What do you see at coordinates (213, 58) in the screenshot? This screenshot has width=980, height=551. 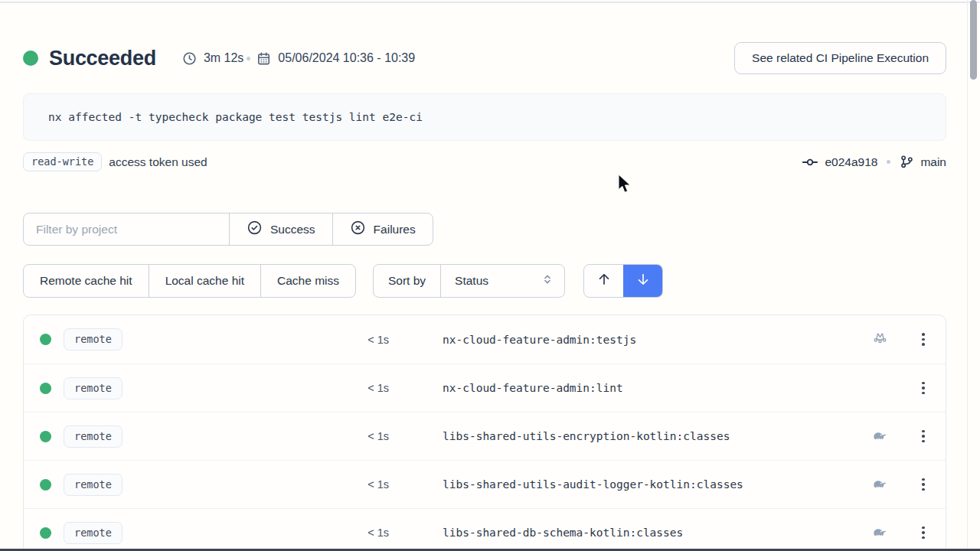 I see `duration-meta: 3m 12s` at bounding box center [213, 58].